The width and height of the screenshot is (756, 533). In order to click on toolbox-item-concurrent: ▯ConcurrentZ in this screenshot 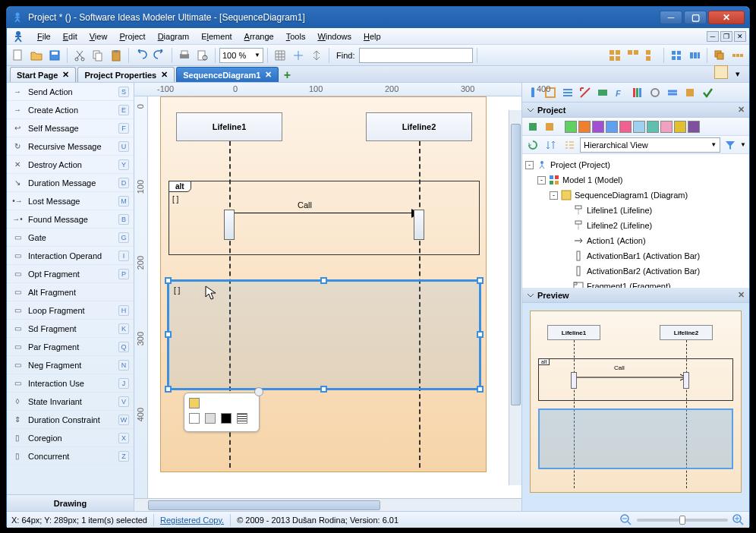, I will do `click(70, 456)`.